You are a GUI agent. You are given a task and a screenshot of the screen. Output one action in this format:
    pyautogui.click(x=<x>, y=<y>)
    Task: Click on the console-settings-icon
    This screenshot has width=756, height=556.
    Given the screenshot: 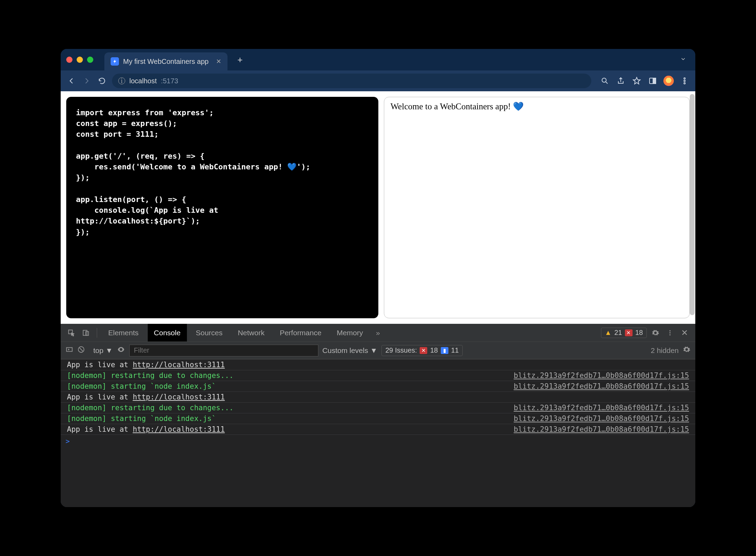 What is the action you would take?
    pyautogui.click(x=687, y=351)
    